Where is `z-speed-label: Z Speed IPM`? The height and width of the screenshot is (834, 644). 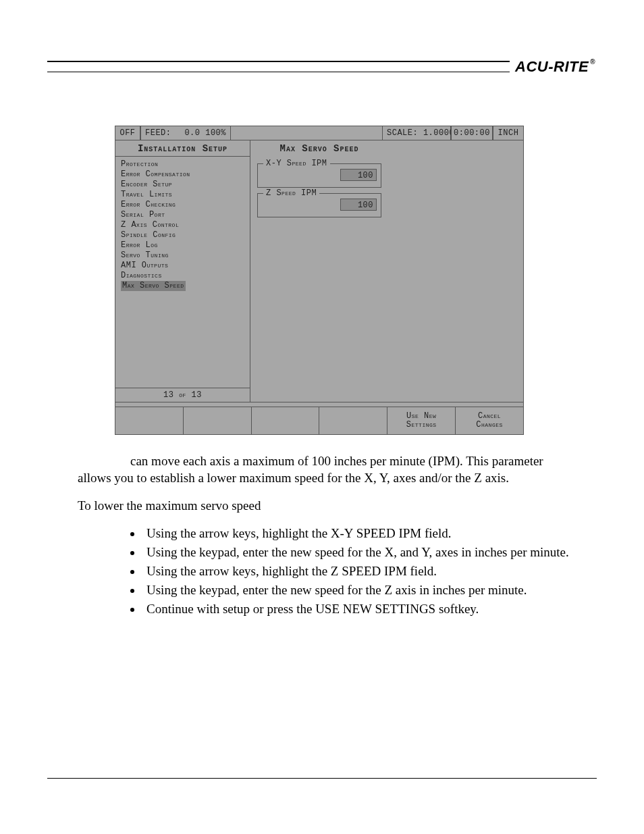
z-speed-label: Z Speed IPM is located at coordinates (292, 193).